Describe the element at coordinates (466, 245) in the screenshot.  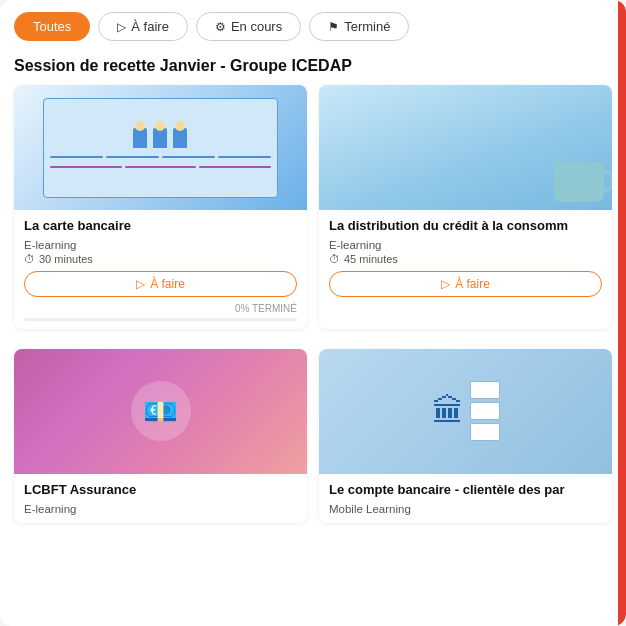
I see `card-type-distribution: E-learning` at that location.